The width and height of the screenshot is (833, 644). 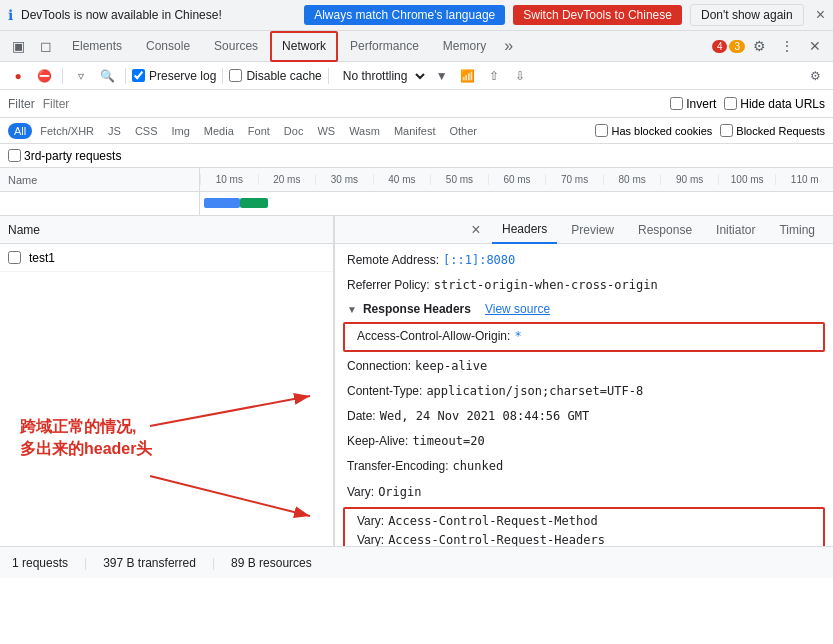 I want to click on vary-origin-key: Vary:, so click(x=360, y=492).